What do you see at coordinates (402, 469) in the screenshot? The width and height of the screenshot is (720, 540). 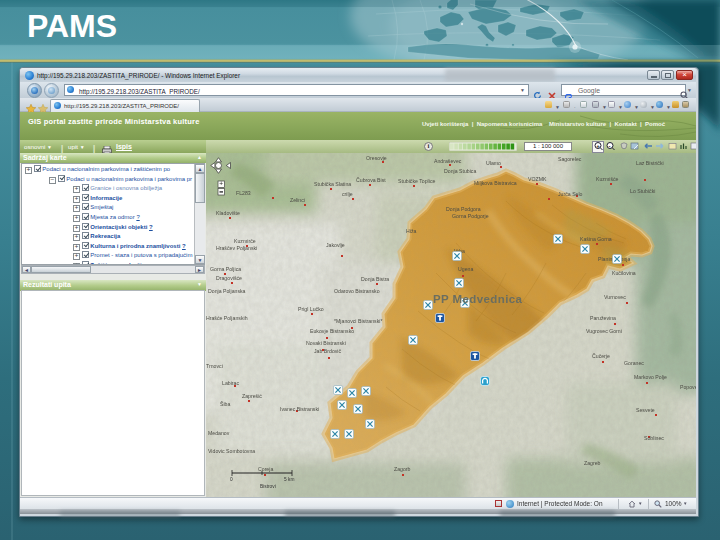 I see `svg-text: Zagorb` at bounding box center [402, 469].